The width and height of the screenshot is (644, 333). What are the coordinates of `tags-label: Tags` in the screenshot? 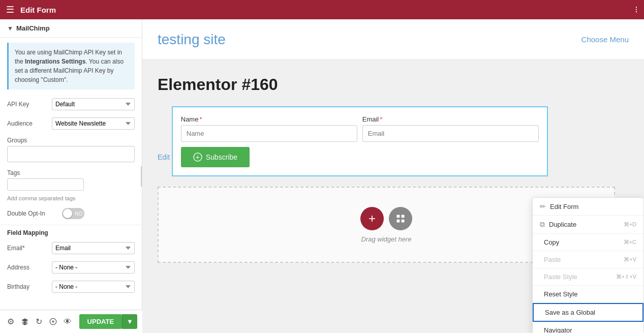 It's located at (71, 173).